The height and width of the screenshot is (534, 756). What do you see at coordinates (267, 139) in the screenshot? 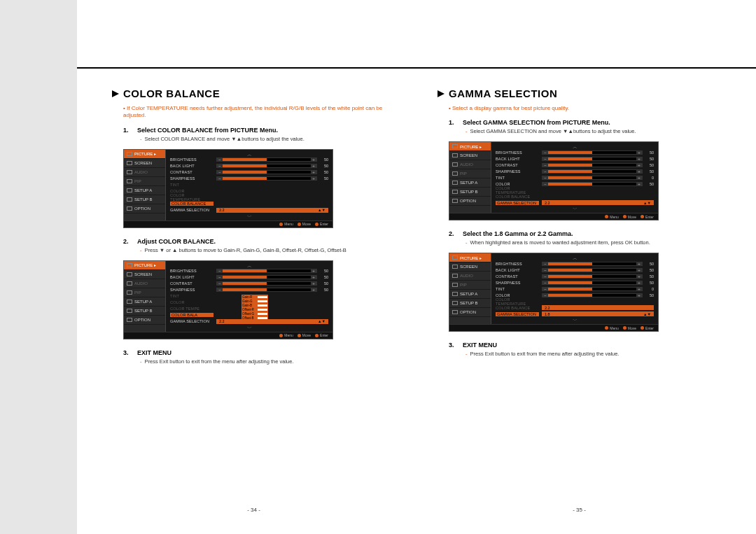
I see `step-sub: -Select COLOR BALANCE and move ▼▲buttons…` at bounding box center [267, 139].